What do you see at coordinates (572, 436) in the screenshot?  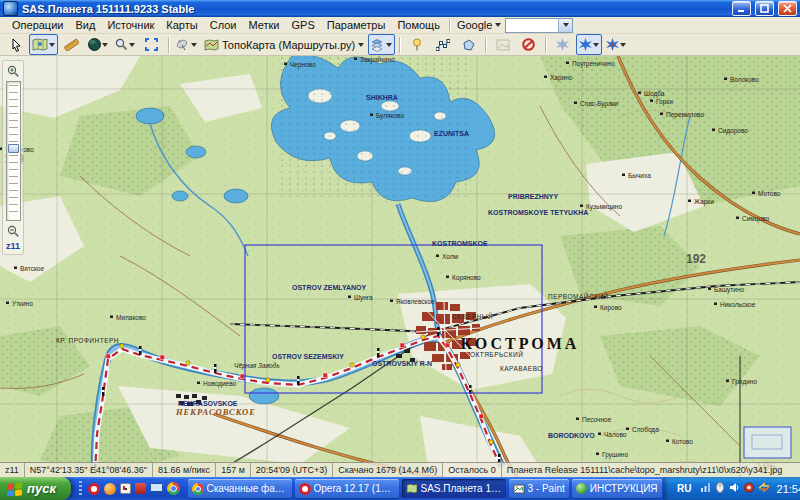 I see `placemark-label: BORODKOVO` at bounding box center [572, 436].